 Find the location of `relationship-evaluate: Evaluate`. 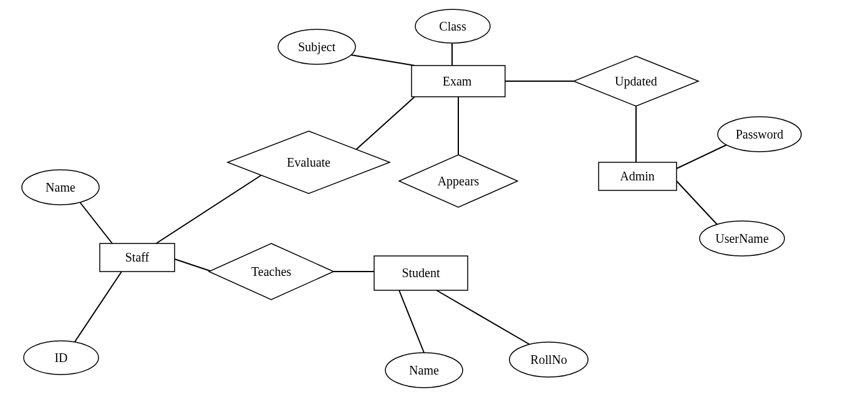

relationship-evaluate: Evaluate is located at coordinates (309, 162).